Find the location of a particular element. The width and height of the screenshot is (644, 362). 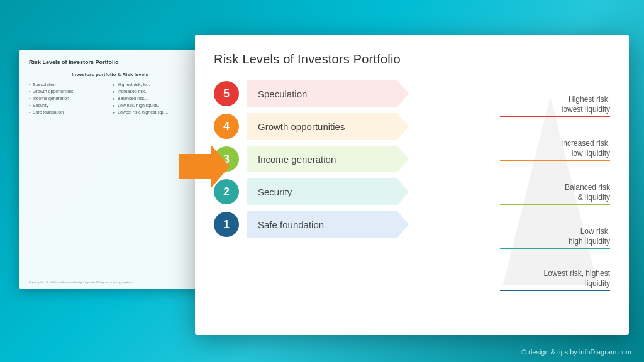

bg-left-item: Growth opportunities is located at coordinates (68, 92).